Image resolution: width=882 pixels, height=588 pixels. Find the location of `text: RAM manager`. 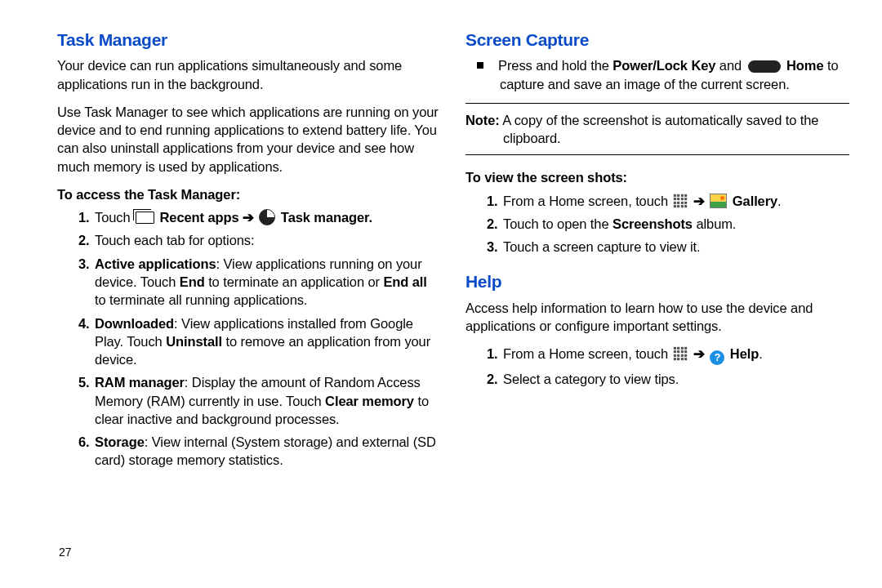

text: RAM manager is located at coordinates (140, 382).